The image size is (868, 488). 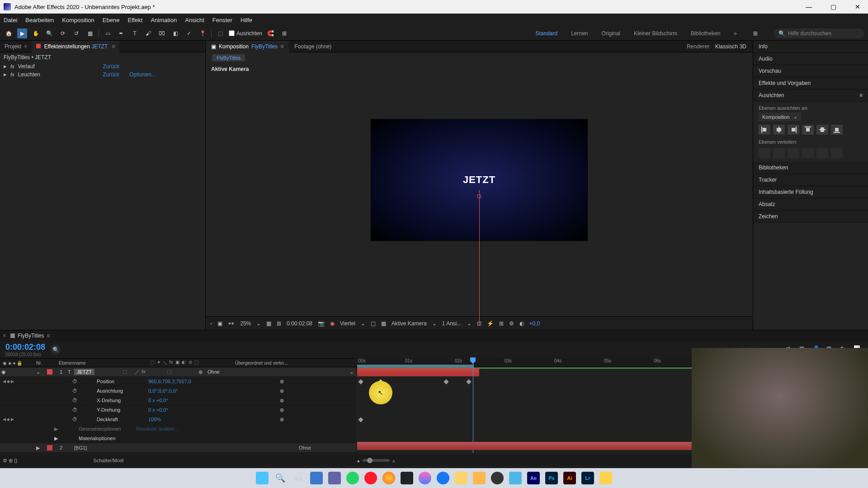 I want to click on taskbar-lightroom: Lr, so click(x=588, y=478).